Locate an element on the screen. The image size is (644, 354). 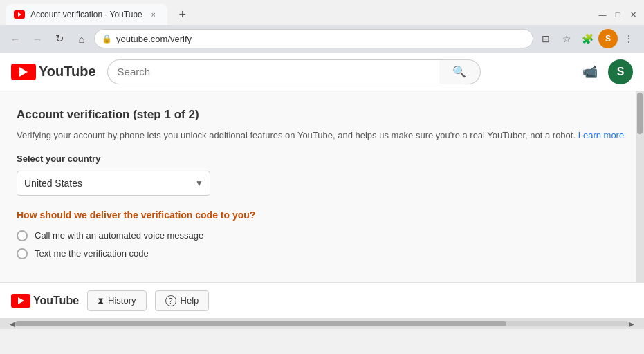
radio-option-call: Call me with an automated voice message is located at coordinates (321, 236).